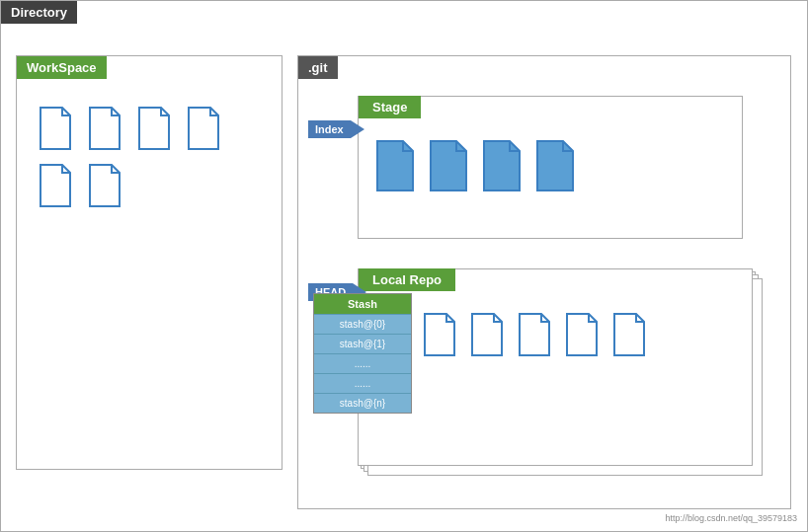 The image size is (808, 532). What do you see at coordinates (475, 166) in the screenshot?
I see `stage-files` at bounding box center [475, 166].